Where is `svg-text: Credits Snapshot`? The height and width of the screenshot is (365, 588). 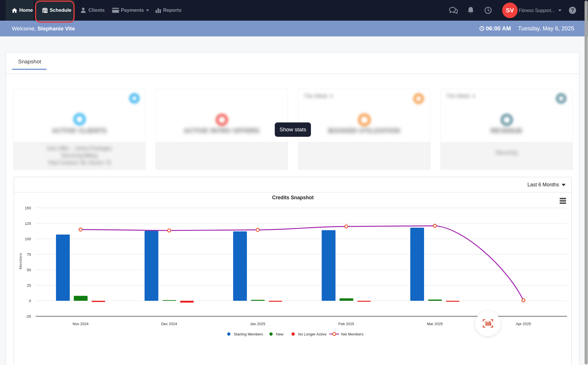
svg-text: Credits Snapshot is located at coordinates (293, 198).